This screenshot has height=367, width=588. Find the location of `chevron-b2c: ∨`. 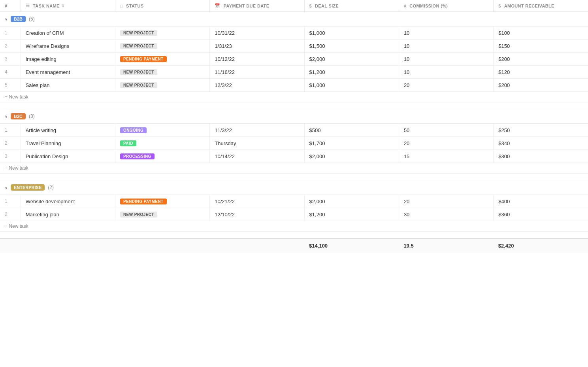

chevron-b2c: ∨ is located at coordinates (6, 116).